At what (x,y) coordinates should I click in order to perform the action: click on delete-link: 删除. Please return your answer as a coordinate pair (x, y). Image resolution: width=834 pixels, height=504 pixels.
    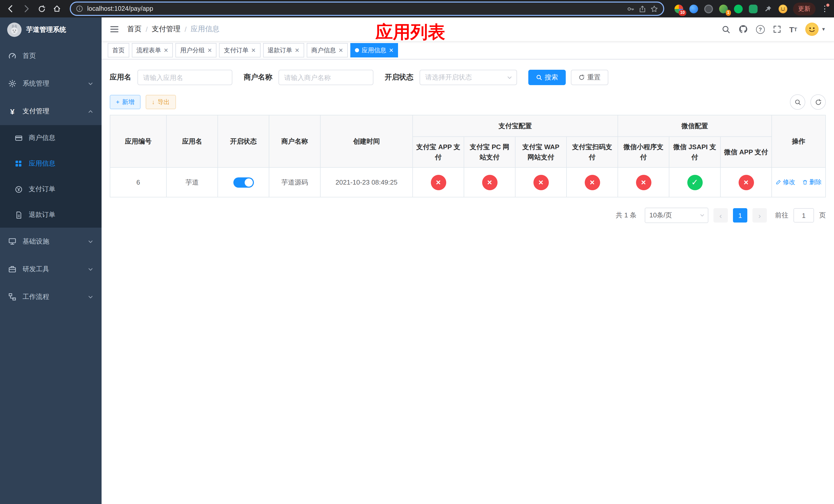
    Looking at the image, I should click on (812, 182).